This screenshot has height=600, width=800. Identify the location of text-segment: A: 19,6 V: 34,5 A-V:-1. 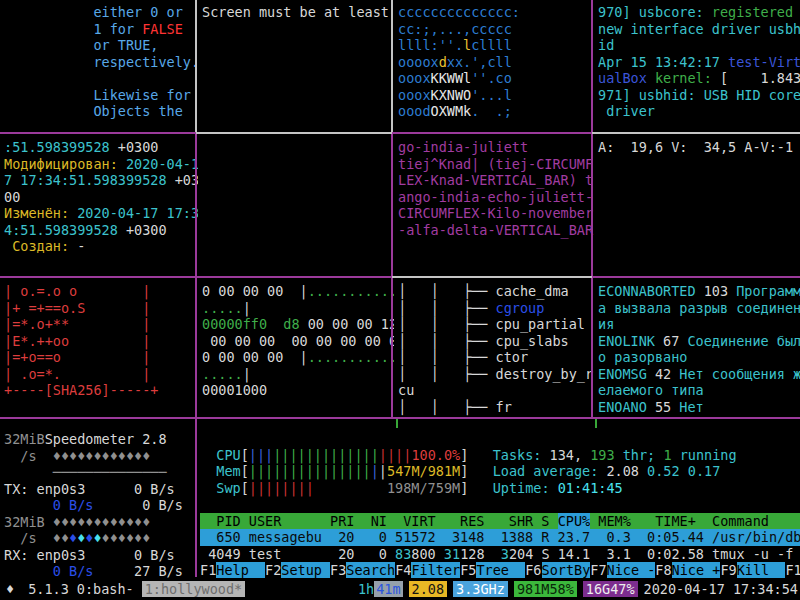
(696, 147).